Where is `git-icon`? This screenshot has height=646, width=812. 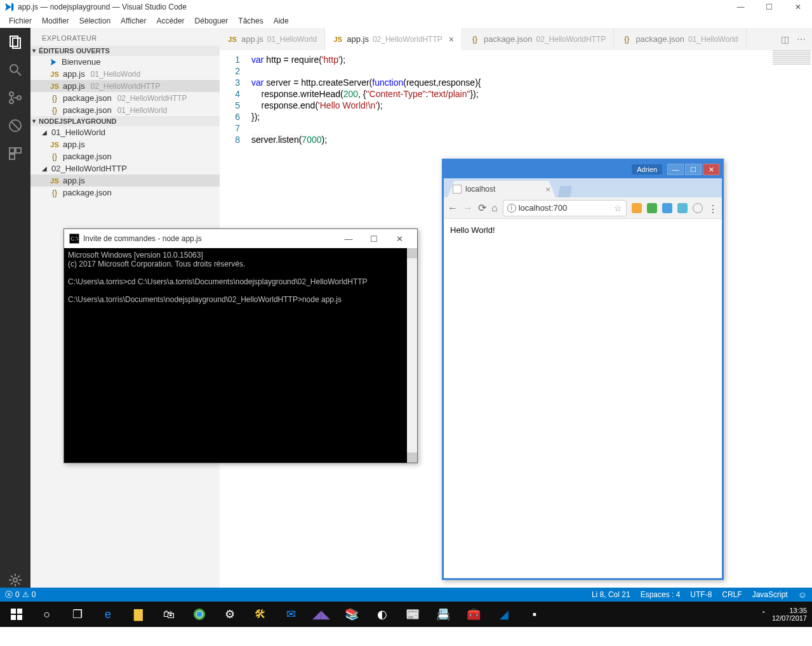
git-icon is located at coordinates (15, 98).